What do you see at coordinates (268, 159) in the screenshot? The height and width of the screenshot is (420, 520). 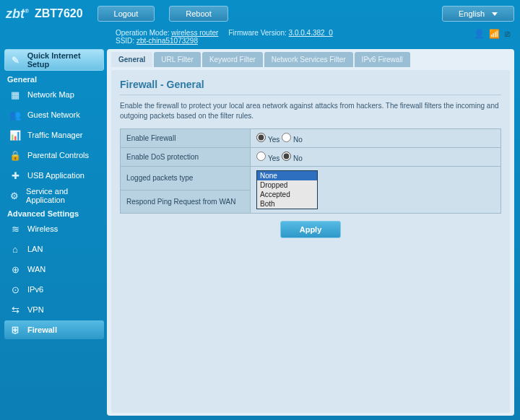 I see `enable-dos-yes: Yes` at bounding box center [268, 159].